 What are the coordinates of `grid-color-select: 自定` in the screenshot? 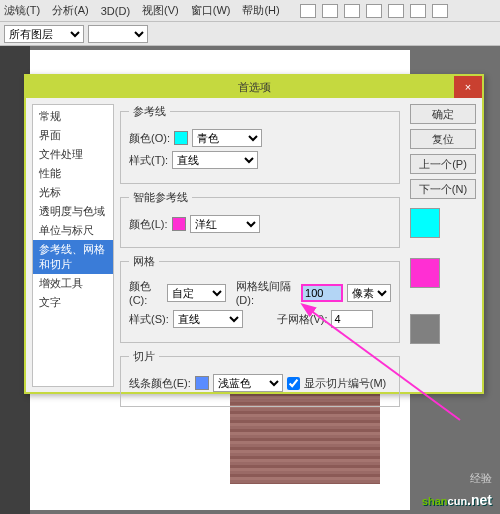 It's located at (196, 293).